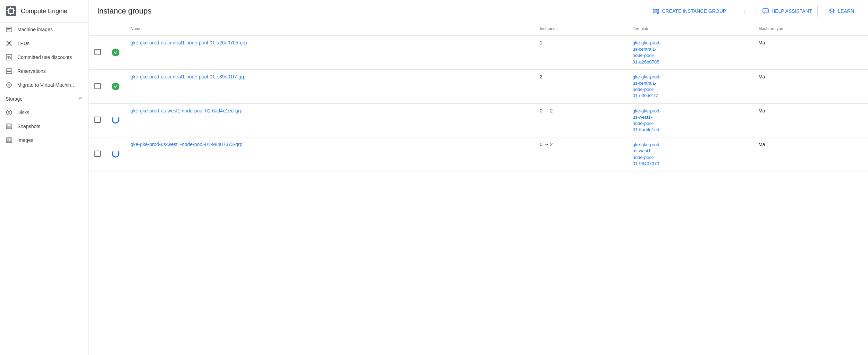 The height and width of the screenshot is (355, 868). What do you see at coordinates (690, 86) in the screenshot?
I see `row2-template-cell: gke-gke-prod-us-central1-node-pool-01-e3…` at bounding box center [690, 86].